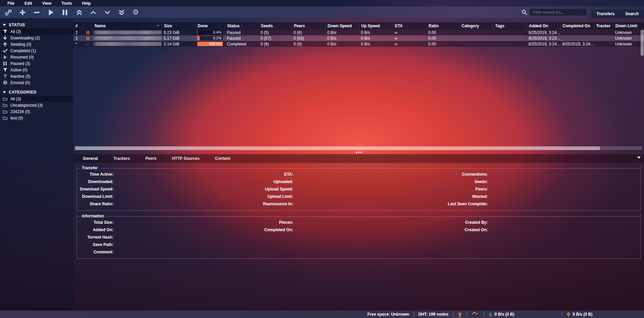  Describe the element at coordinates (67, 3) in the screenshot. I see `menu-tools: Tools` at that location.